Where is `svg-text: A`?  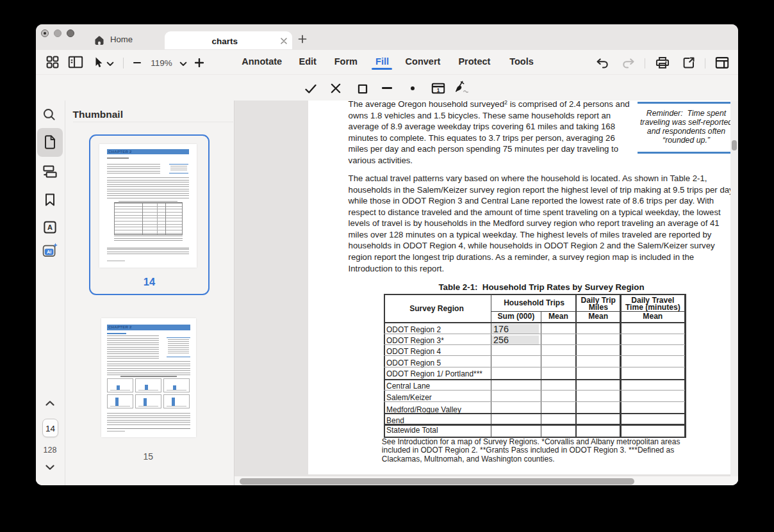 svg-text: A is located at coordinates (50, 228).